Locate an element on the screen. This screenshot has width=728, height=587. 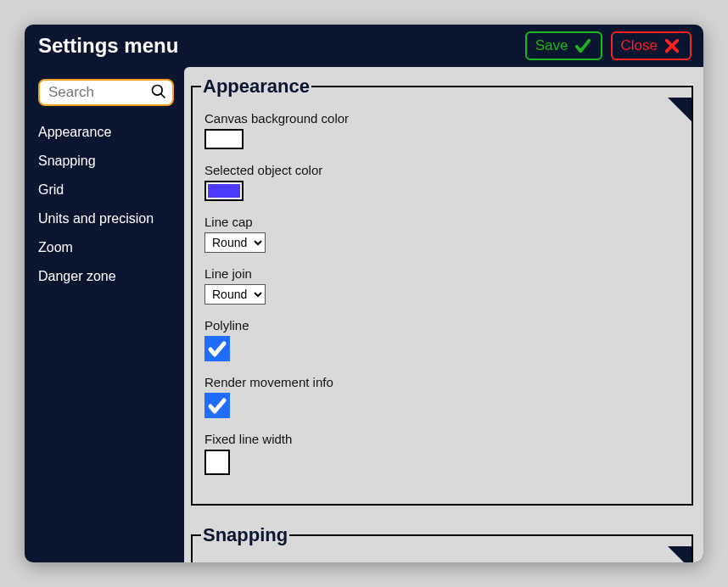
polyline-label: Polyline is located at coordinates (442, 326).